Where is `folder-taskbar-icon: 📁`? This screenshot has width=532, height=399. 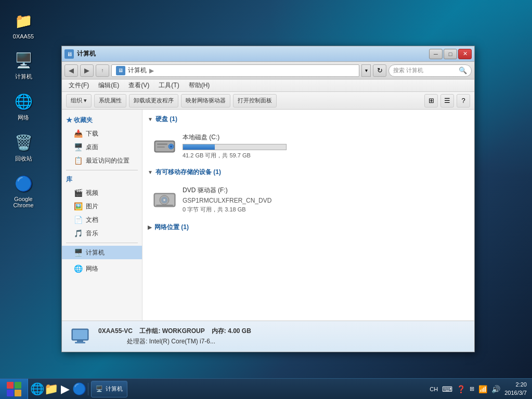 folder-taskbar-icon: 📁 is located at coordinates (51, 389).